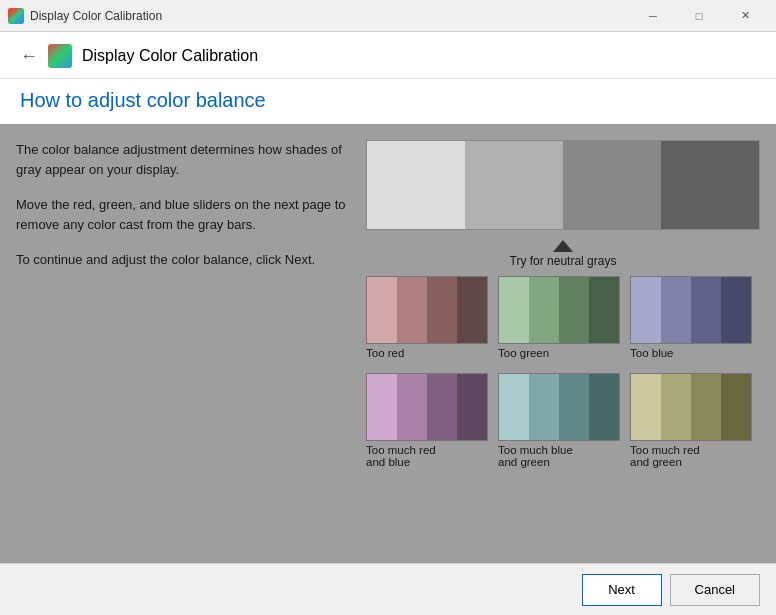  What do you see at coordinates (564, 261) in the screenshot?
I see `neutral-grays-label: Try for neutral grays` at bounding box center [564, 261].